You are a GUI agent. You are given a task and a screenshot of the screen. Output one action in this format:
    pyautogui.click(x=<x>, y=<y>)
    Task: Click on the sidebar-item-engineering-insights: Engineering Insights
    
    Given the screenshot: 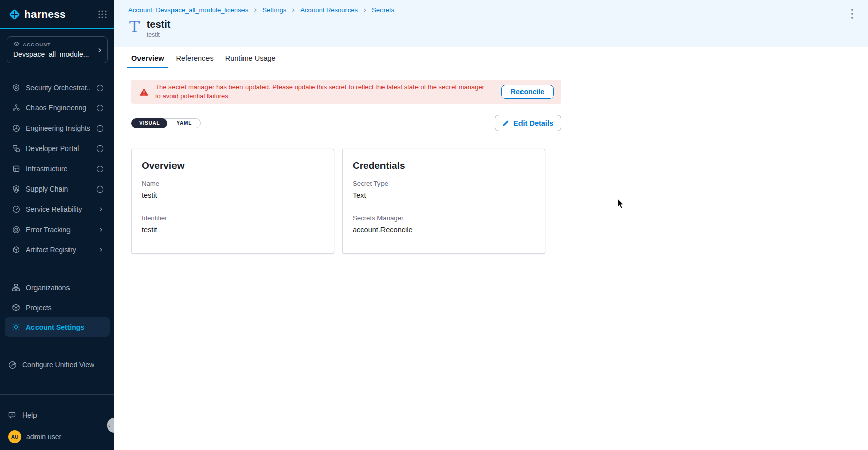 What is the action you would take?
    pyautogui.click(x=57, y=128)
    